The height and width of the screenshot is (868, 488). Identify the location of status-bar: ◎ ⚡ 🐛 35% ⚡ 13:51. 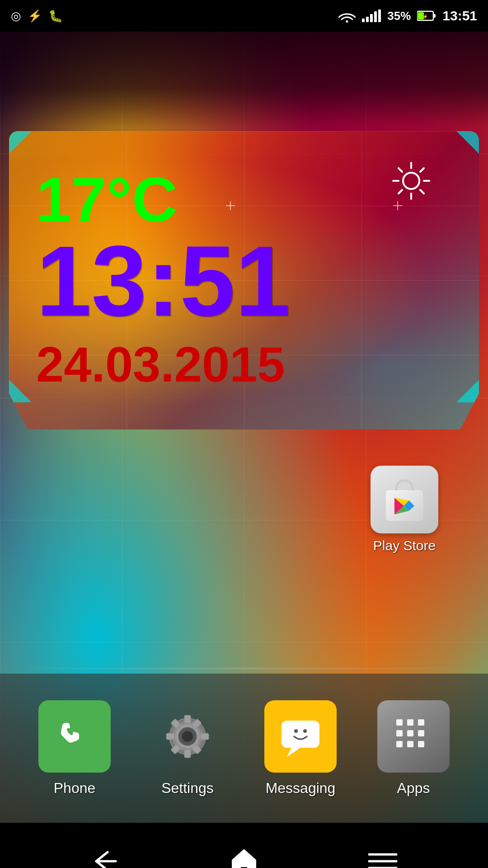
(244, 16).